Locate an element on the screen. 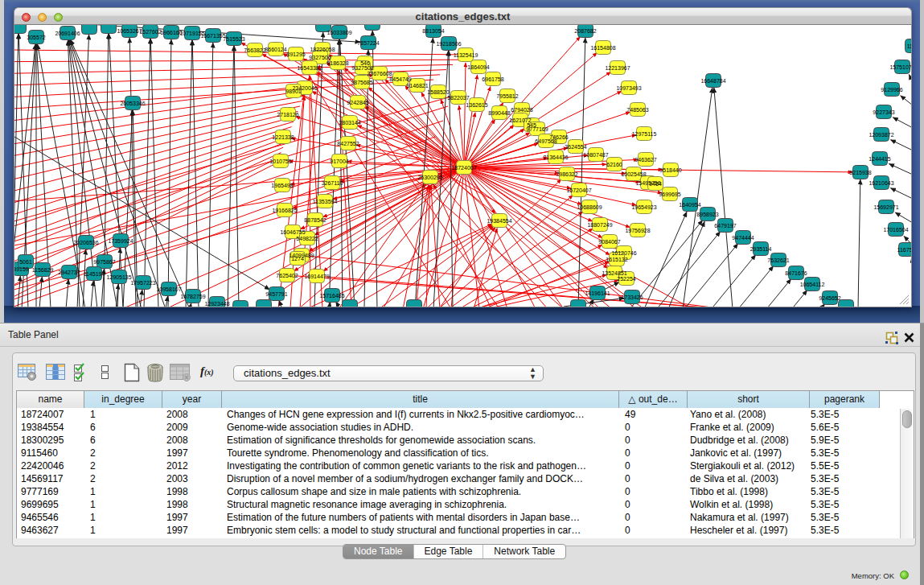  svg-text: 6961758 is located at coordinates (492, 79).